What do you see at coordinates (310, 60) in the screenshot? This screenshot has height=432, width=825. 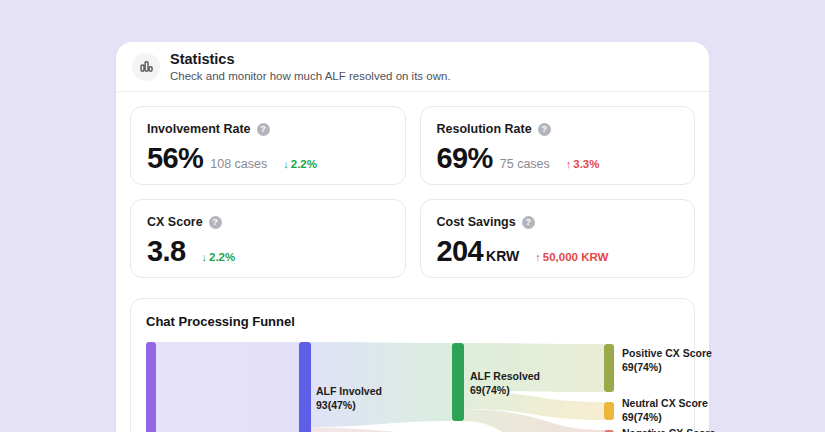 I see `page-title: Statistics` at bounding box center [310, 60].